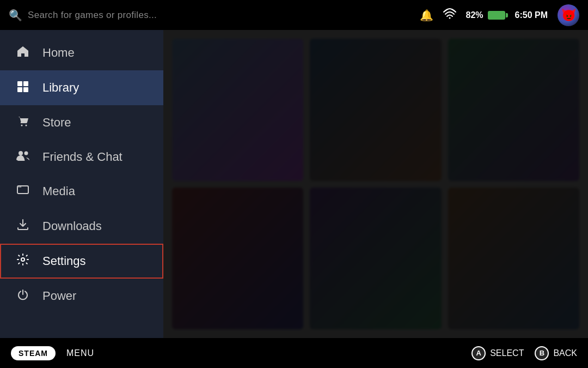  Describe the element at coordinates (33, 353) in the screenshot. I see `steam-button: STEAM` at that location.